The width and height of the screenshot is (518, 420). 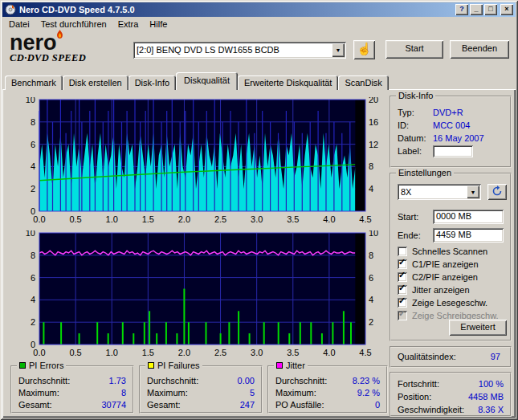 What do you see at coordinates (414, 50) in the screenshot?
I see `start-button: Start` at bounding box center [414, 50].